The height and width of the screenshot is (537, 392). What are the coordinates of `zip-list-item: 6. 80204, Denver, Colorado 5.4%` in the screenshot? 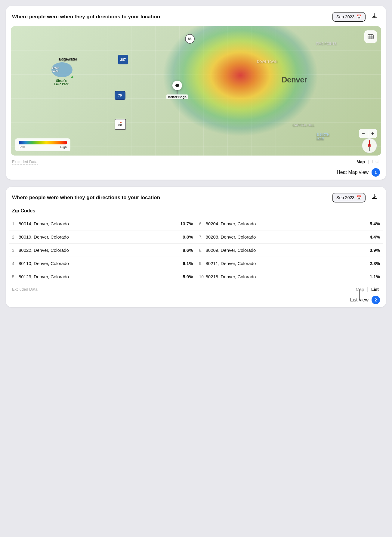 It's located at (290, 224).